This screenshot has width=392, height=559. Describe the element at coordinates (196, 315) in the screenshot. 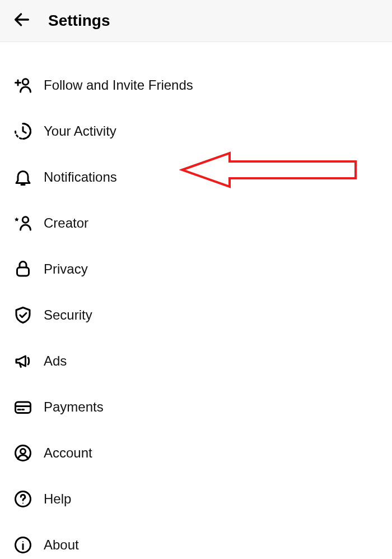

I see `menu-item-security: Security` at that location.